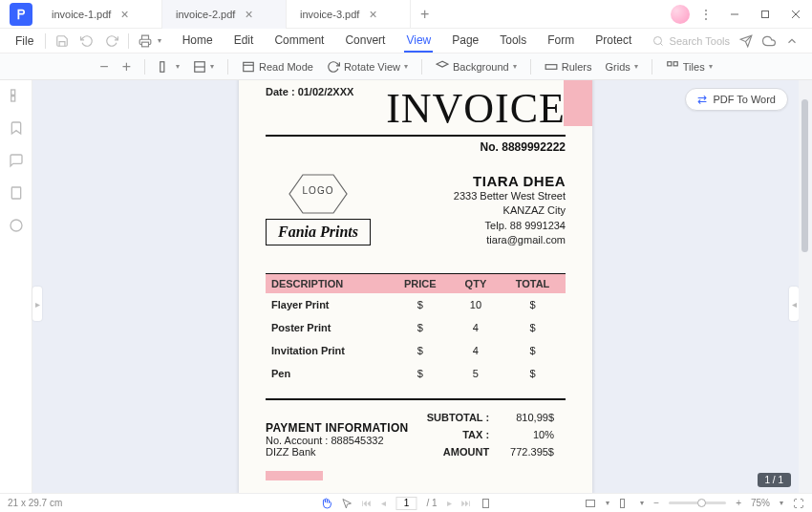  I want to click on tab-invoice-2: invoice-2.pdf ×, so click(224, 14).